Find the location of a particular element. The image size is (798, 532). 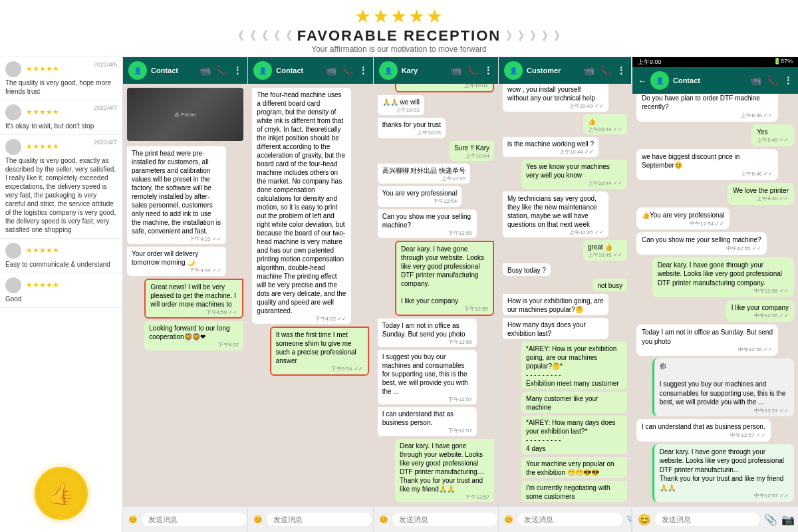

message-time: 下午12:57 is located at coordinates (427, 431).